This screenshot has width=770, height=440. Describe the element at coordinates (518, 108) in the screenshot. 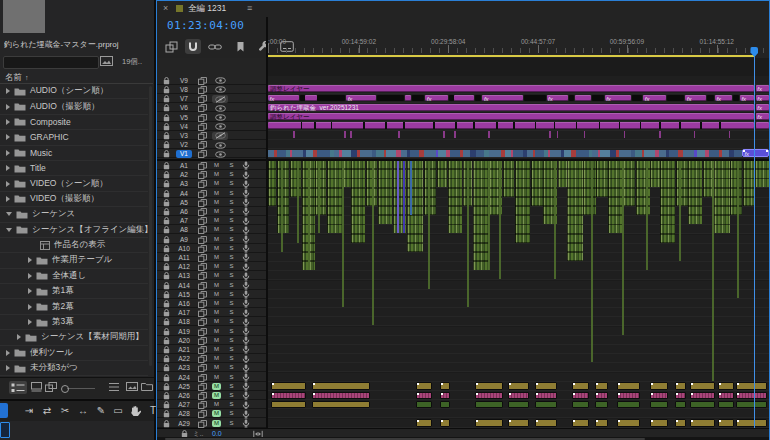

I see `lane-V6: 釣られた埋蔵金_ver.20251231fx` at that location.